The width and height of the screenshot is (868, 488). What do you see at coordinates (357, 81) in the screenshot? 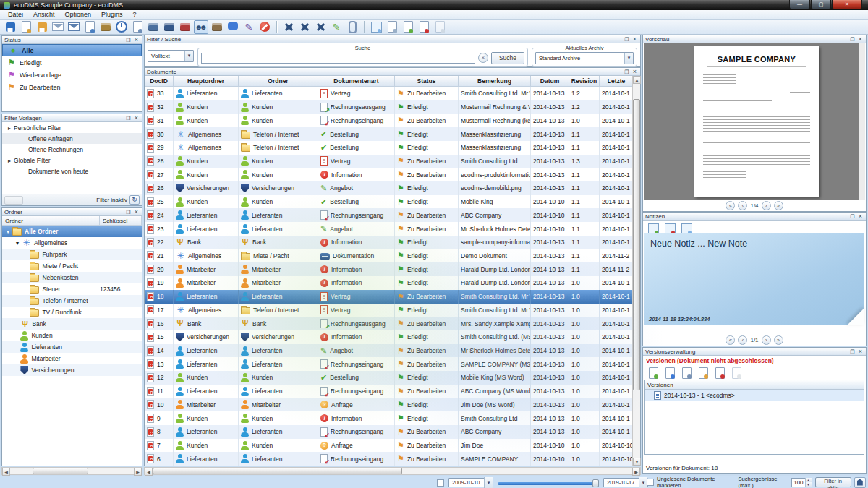
I see `column-header-dokumentenart: Dokumentenart` at bounding box center [357, 81].